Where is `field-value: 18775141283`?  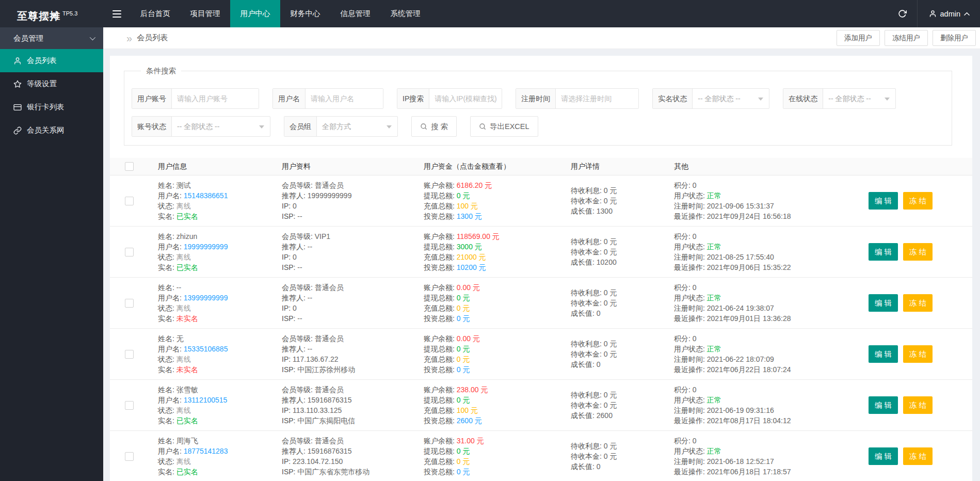 field-value: 18775141283 is located at coordinates (206, 451).